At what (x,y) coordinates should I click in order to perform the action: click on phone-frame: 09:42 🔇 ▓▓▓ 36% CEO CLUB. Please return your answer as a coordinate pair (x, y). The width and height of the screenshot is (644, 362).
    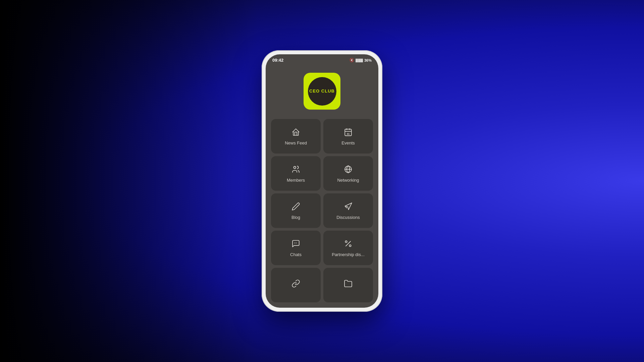
    Looking at the image, I should click on (322, 181).